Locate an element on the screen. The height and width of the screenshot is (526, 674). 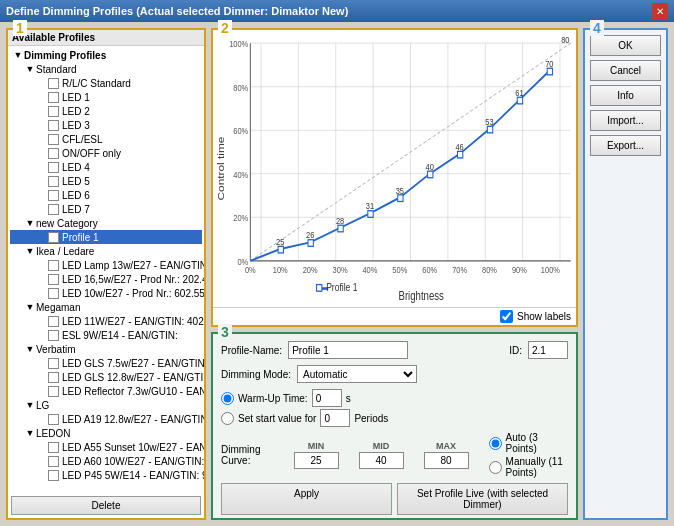
tree-item-led6: LED 6 is located at coordinates (106, 195).